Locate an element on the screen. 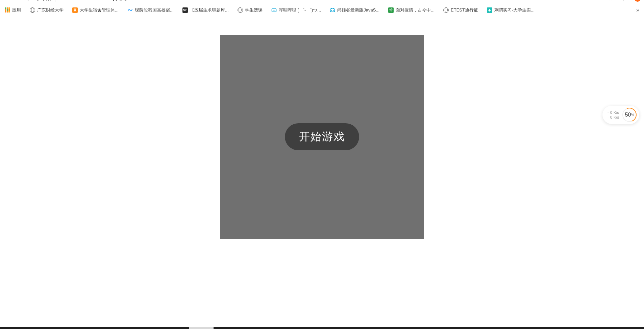  bookmark-item-1: X 大学生宿舍管理体... is located at coordinates (95, 10).